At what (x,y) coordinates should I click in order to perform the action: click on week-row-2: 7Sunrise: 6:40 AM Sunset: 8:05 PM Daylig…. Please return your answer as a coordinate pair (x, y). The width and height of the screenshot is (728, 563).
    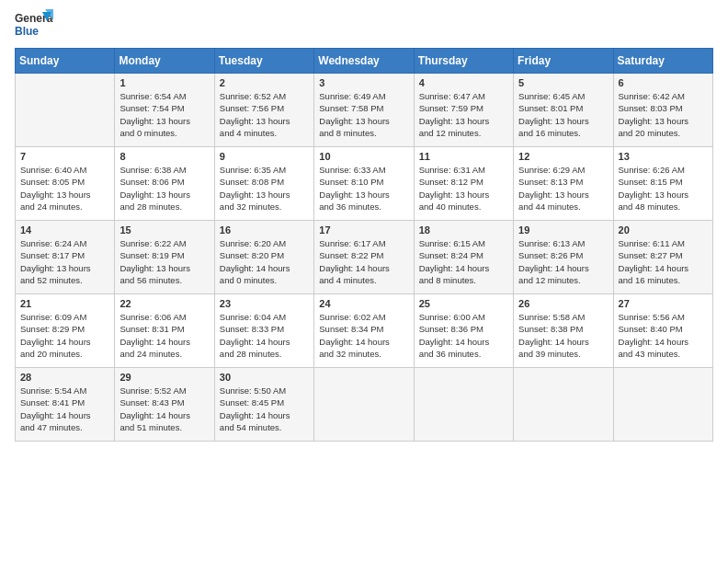
    Looking at the image, I should click on (364, 184).